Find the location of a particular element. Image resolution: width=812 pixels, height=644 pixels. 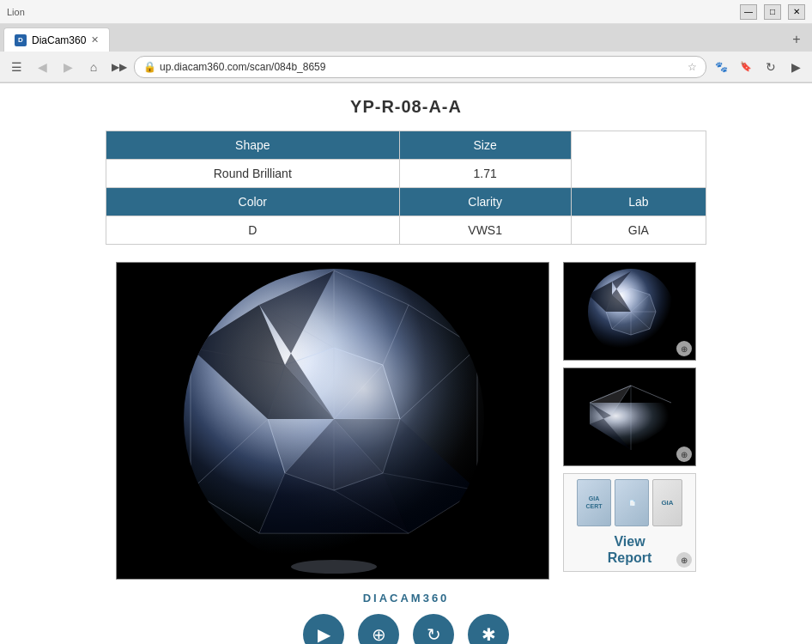

shape-header: Shape is located at coordinates (253, 146).